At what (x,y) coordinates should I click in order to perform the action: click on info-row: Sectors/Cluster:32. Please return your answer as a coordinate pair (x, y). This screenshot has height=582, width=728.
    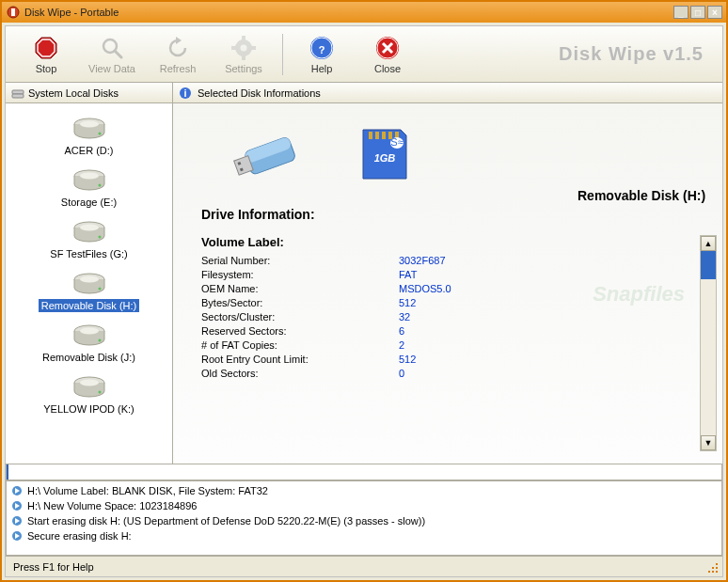
    Looking at the image, I should click on (448, 317).